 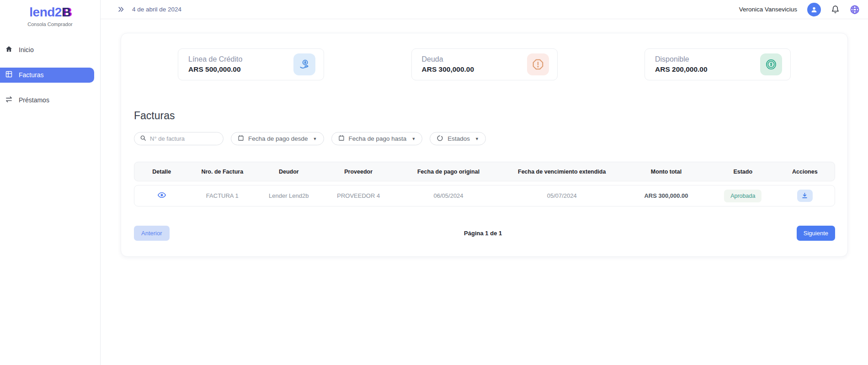 I want to click on cell-invoice-number: FACTURA 1, so click(x=222, y=196).